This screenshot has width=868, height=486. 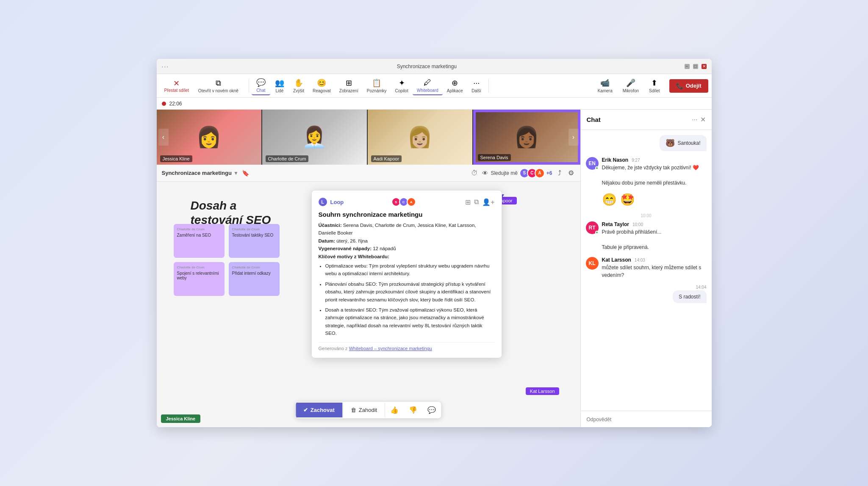 What do you see at coordinates (654, 268) in the screenshot?
I see `chat-msg-content-kat: Kat Larsson 14:03 můžete sdílet souhrn, …` at bounding box center [654, 268].